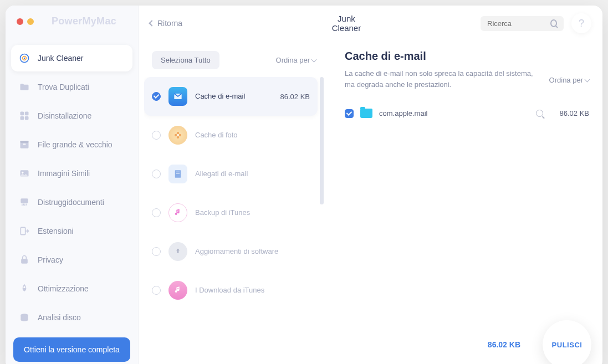  Describe the element at coordinates (24, 289) in the screenshot. I see `rocket-icon` at that location.